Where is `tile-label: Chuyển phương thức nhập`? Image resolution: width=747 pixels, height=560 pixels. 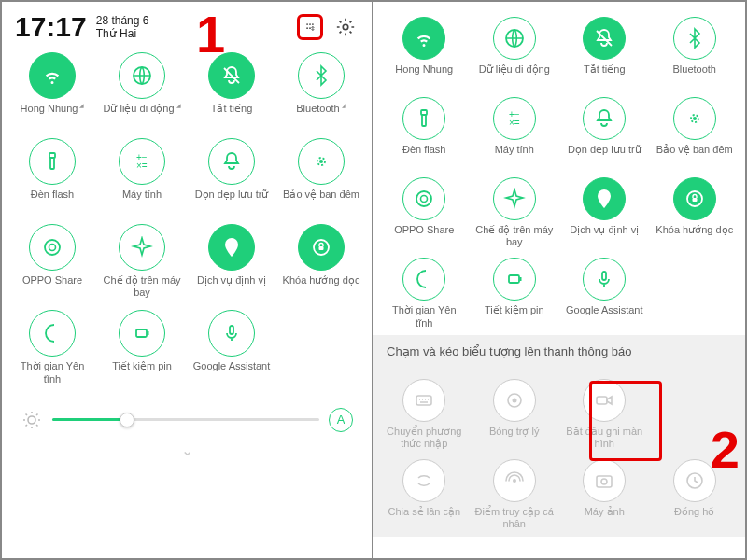
tile-label: Chuyển phương thức nhập is located at coordinates (424, 438).